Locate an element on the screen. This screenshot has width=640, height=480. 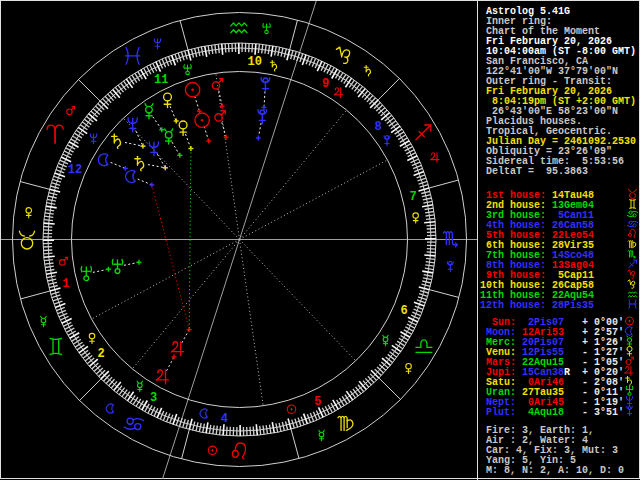
svg-text: 1 is located at coordinates (66, 284).